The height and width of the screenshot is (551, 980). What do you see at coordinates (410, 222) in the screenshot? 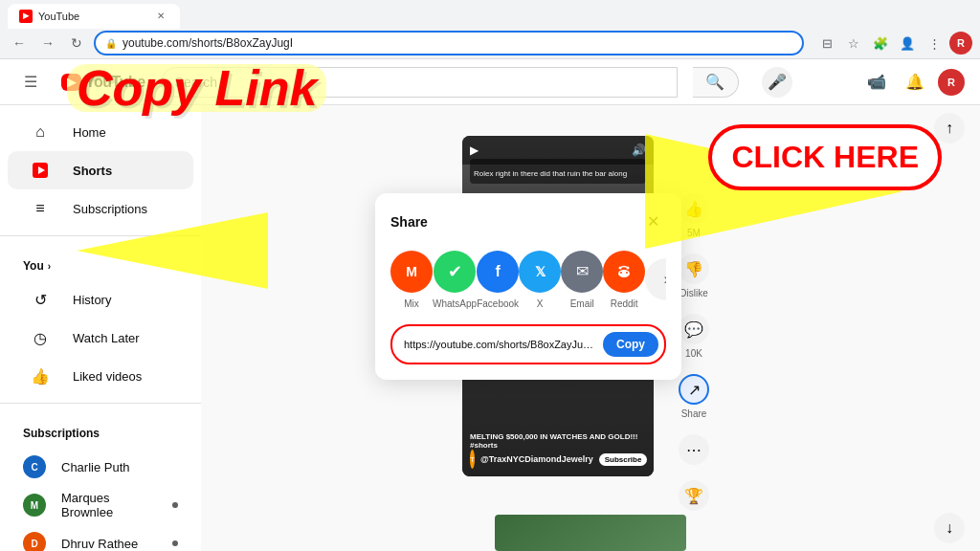
I see `modal-title: Share` at bounding box center [410, 222].